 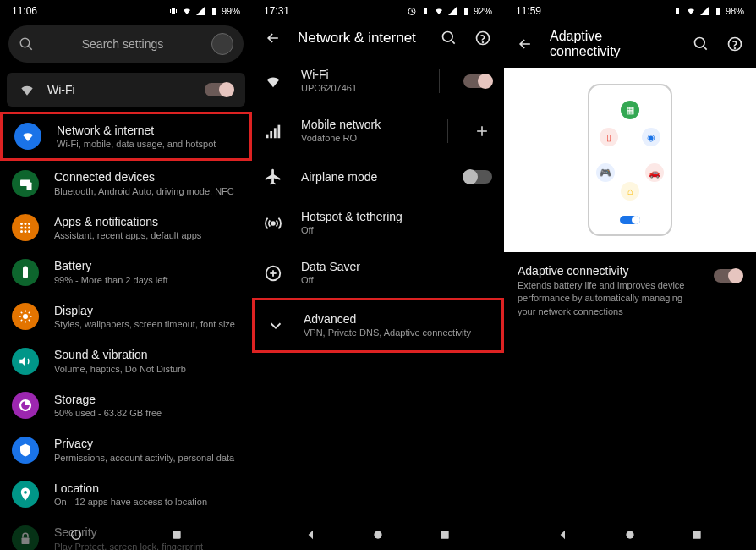 What do you see at coordinates (378, 535) in the screenshot?
I see `nav-bar` at bounding box center [378, 535].